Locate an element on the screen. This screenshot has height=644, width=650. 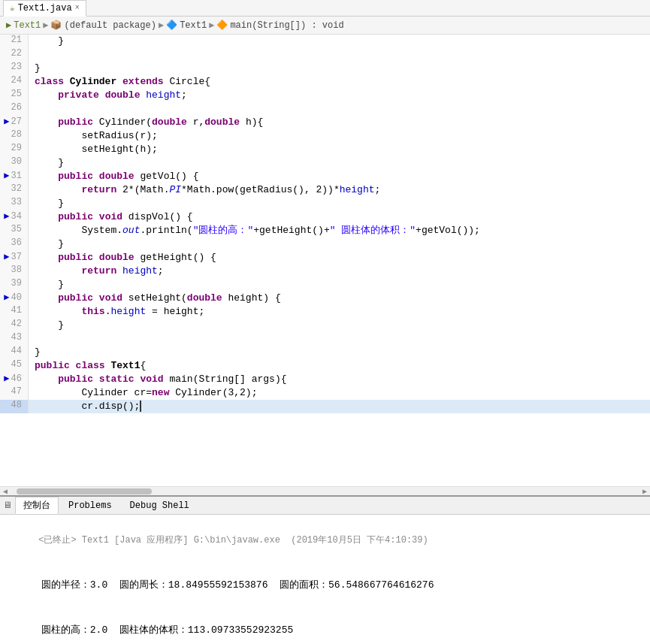
line-content: public class Text1{ is located at coordinates (340, 366).